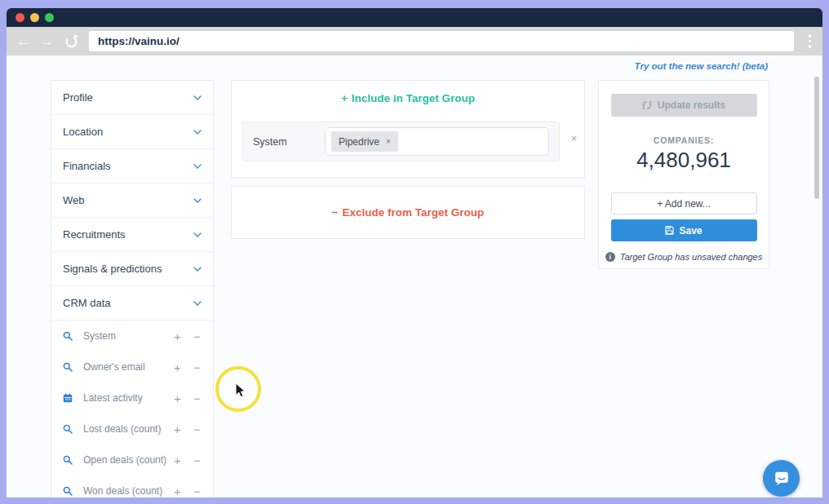 The image size is (829, 504). Describe the element at coordinates (23, 41) in the screenshot. I see `back-icon: ←` at that location.